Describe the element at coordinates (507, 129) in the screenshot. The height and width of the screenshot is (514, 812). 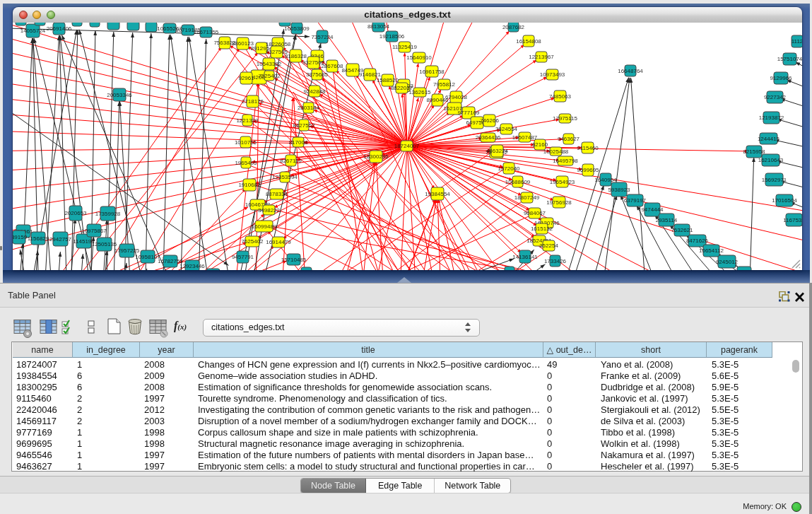
I see `svg-text: 3624554` at that location.